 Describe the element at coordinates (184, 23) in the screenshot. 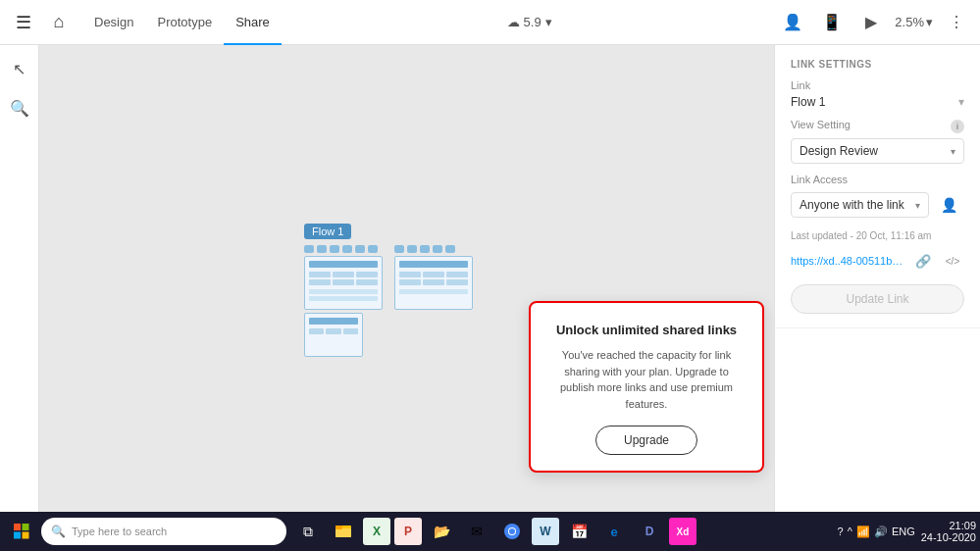

I see `nav-prototype: Prototype` at that location.